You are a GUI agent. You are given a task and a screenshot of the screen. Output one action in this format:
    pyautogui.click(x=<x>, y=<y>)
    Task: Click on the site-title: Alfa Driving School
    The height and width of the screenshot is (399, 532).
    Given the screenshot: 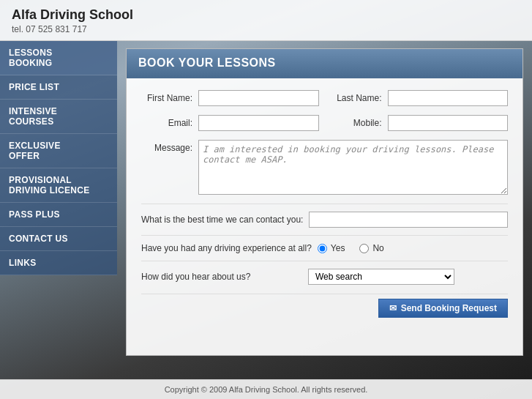 What is the action you would take?
    pyautogui.click(x=266, y=15)
    